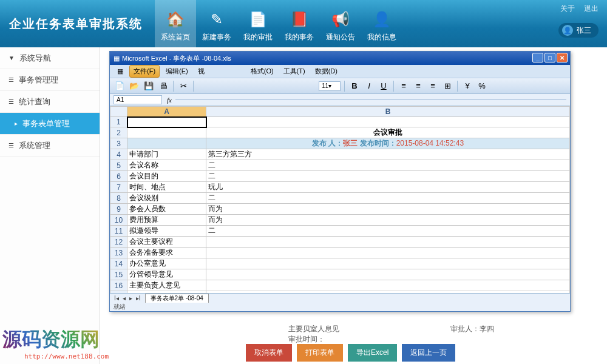  Describe the element at coordinates (327, 72) in the screenshot. I see `menu-data: 数据(D)` at that location.